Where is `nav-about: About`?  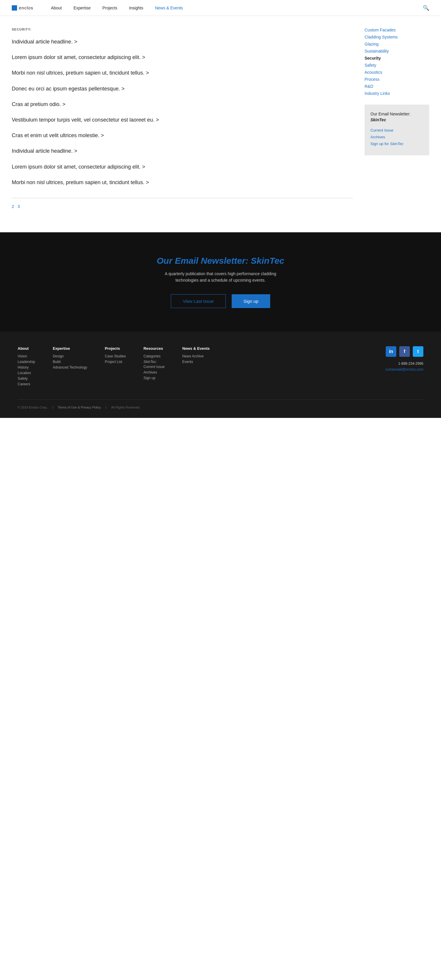 nav-about: About is located at coordinates (56, 8).